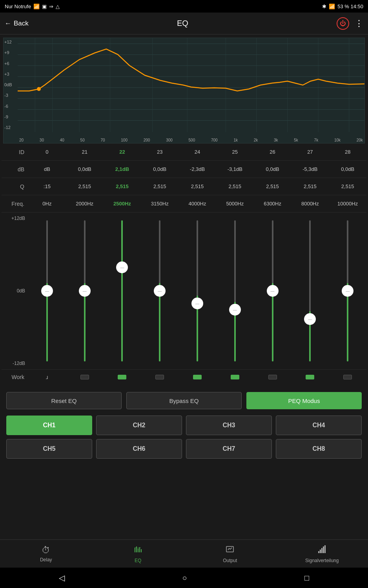 The image size is (368, 588). Describe the element at coordinates (138, 554) in the screenshot. I see `nav-eq: EQ` at that location.